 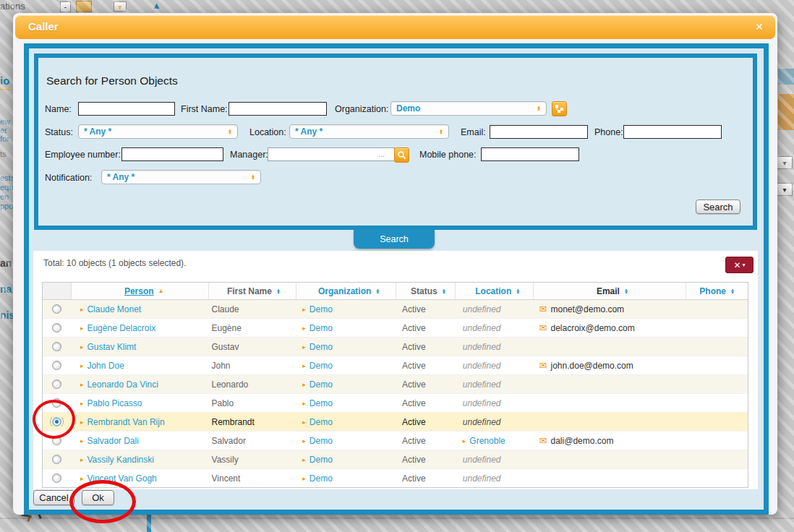 What do you see at coordinates (158, 132) in the screenshot?
I see `status-select: * Any * ▲▼` at bounding box center [158, 132].